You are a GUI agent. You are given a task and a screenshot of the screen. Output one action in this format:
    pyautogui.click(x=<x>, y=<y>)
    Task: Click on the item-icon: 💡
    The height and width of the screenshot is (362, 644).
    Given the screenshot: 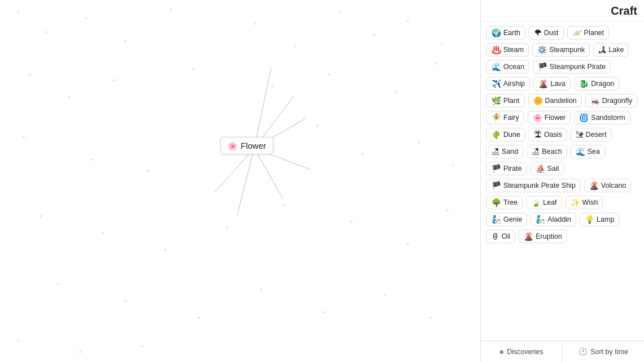 What is the action you would take?
    pyautogui.click(x=590, y=219)
    